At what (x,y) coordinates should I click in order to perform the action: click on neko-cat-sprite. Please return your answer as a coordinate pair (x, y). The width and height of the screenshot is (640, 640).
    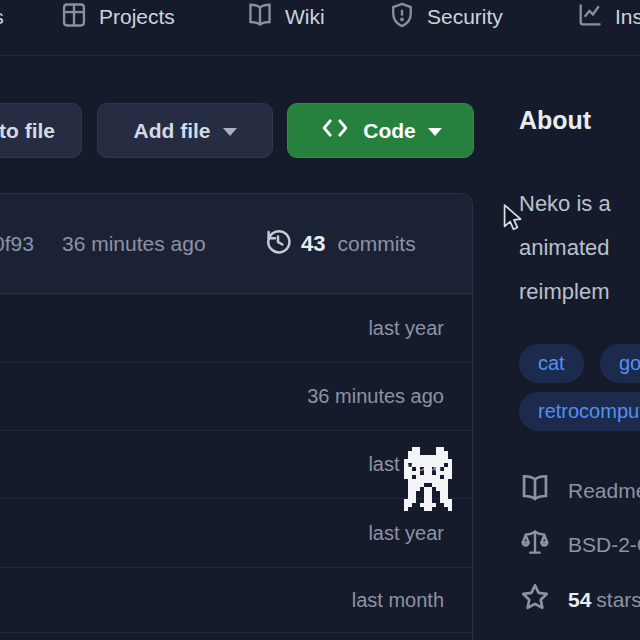
    Looking at the image, I should click on (406, 449).